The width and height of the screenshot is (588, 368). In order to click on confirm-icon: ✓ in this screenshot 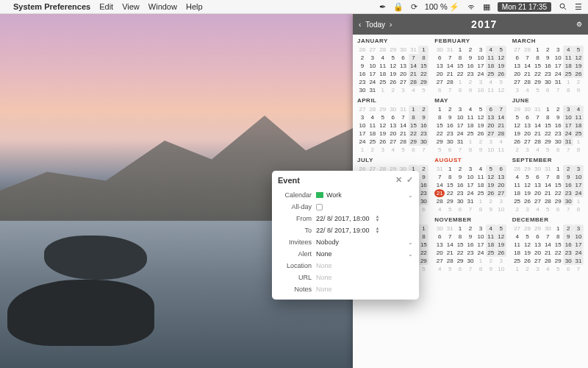, I will do `click(410, 180)`.